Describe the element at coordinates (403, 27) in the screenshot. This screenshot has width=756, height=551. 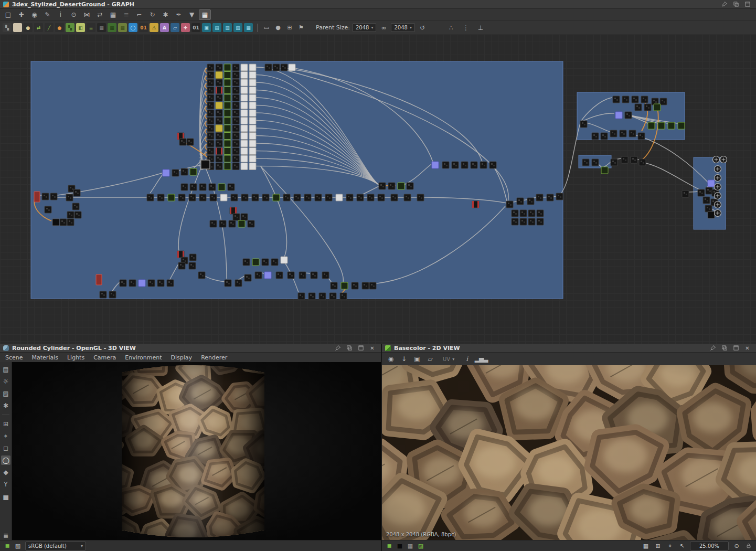
I see `parent-height-select: 2048▾` at that location.